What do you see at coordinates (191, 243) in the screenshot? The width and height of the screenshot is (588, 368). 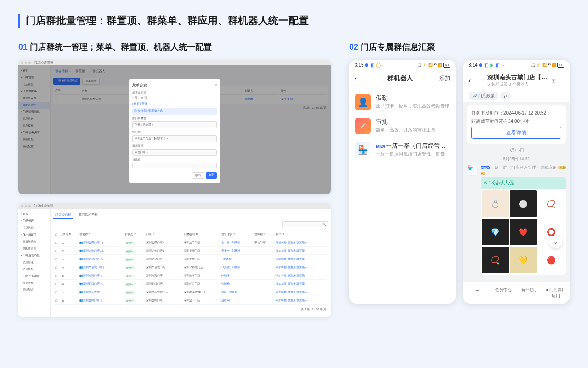 I see `table-row: ☐1👥 深圳盐田门店1 [...使用中深圳盐田门店1深圳盐田门店金竹林 · 刘晓…` at bounding box center [191, 243].